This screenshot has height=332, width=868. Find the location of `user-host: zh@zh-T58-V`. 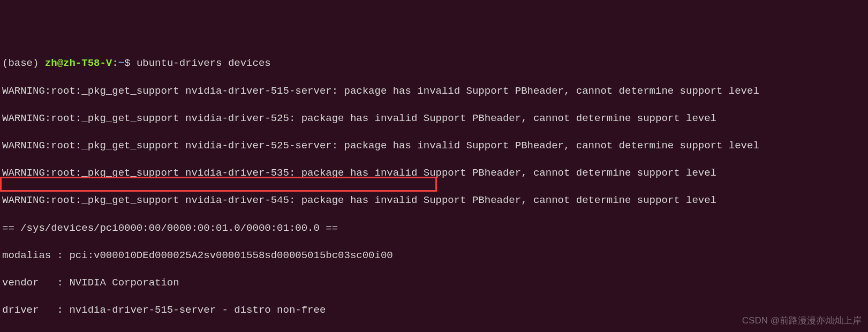

user-host: zh@zh-T58-V is located at coordinates (78, 63).